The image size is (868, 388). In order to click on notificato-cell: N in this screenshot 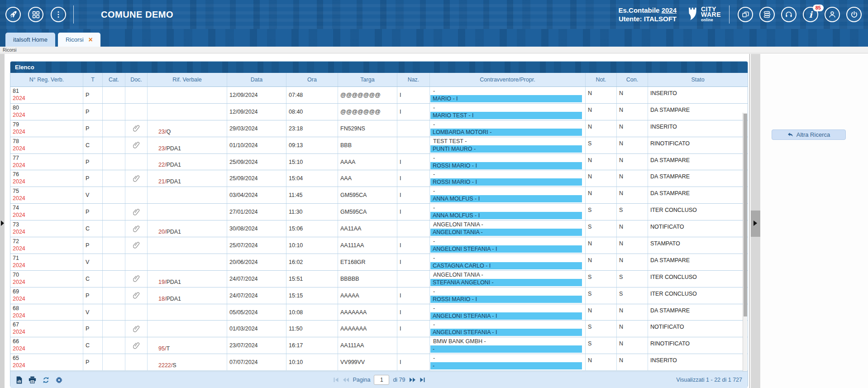, I will do `click(601, 129)`.